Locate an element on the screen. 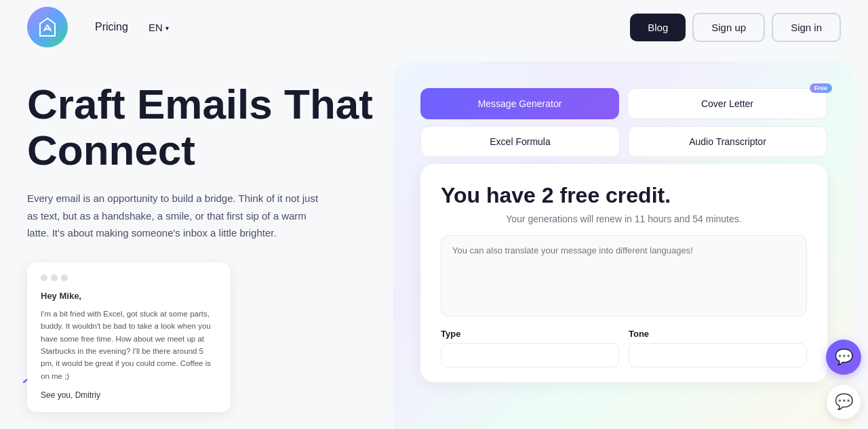 The height and width of the screenshot is (429, 868). email-body: I'm a bit fried with Excel, got stuck at… is located at coordinates (129, 345).